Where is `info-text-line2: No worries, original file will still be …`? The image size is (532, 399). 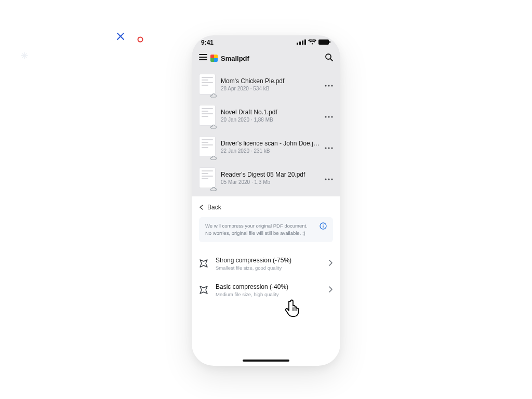
info-text-line2: No worries, original file will still be … is located at coordinates (260, 233).